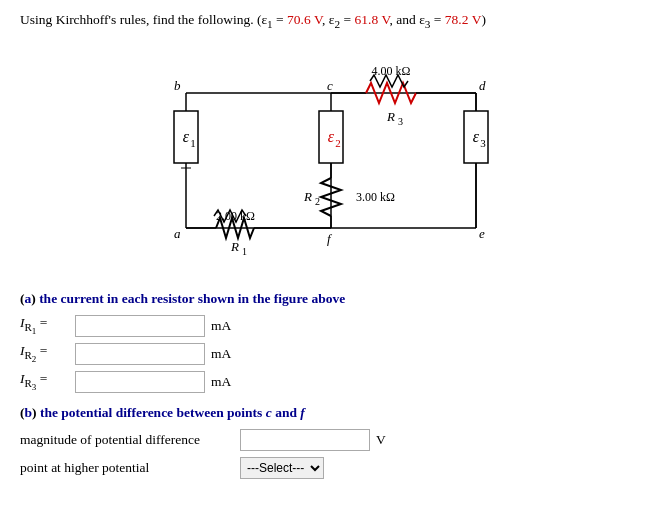 This screenshot has width=671, height=509. Describe the element at coordinates (192, 298) in the screenshot. I see `part-a-desc: the current in each resistor shown in th…` at that location.